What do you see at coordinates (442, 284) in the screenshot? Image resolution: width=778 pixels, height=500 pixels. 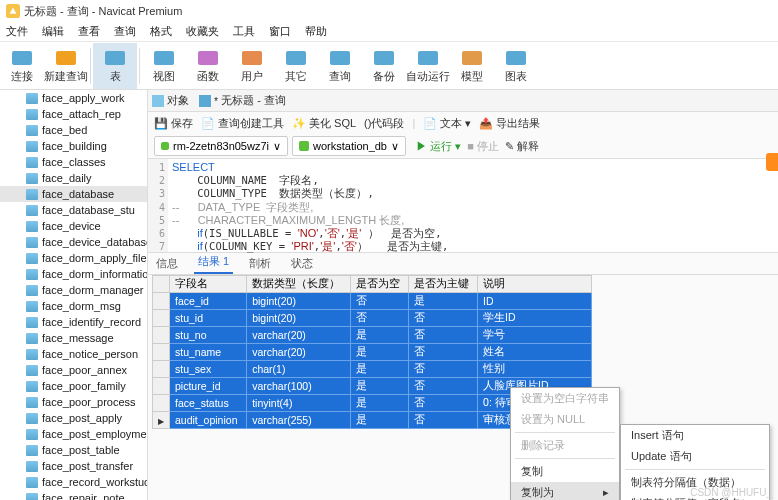 I see `column-header: 是否为主键` at bounding box center [442, 284].